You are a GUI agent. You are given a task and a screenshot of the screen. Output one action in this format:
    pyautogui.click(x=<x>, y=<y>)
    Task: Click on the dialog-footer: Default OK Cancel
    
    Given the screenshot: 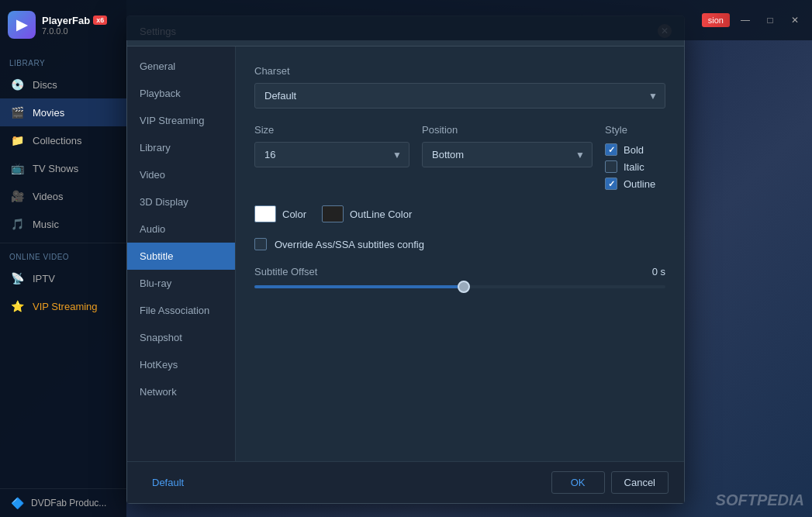 What is the action you would take?
    pyautogui.click(x=406, y=482)
    